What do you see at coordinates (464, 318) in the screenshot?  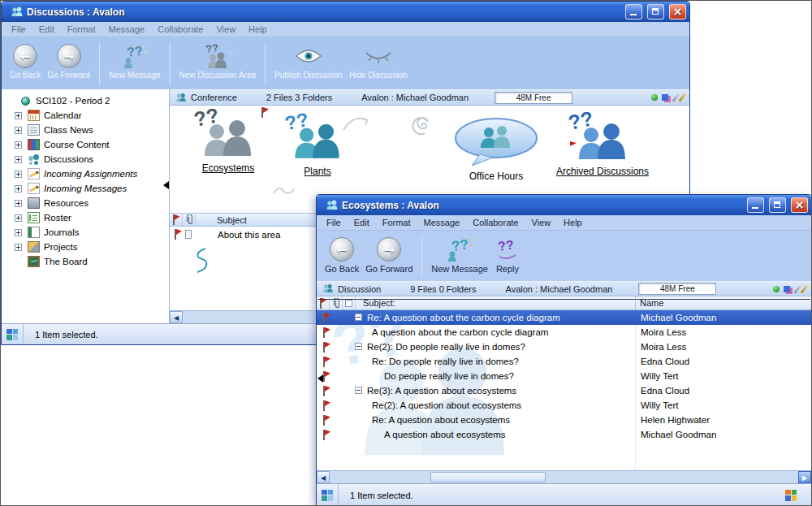 I see `message-subject: Re: A question about the carbon cycle di…` at bounding box center [464, 318].